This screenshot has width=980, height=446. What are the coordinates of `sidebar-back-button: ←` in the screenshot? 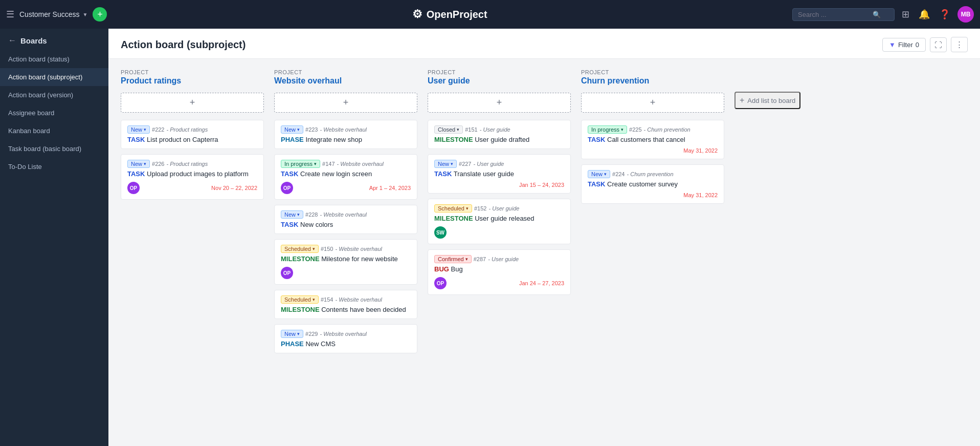 It's located at (12, 40).